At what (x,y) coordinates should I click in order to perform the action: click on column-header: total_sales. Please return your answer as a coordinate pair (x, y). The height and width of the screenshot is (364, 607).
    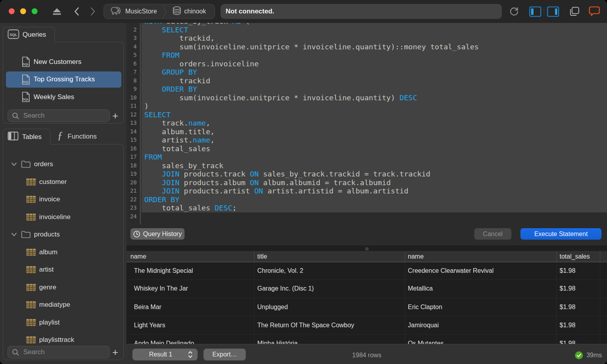
    Looking at the image, I should click on (579, 257).